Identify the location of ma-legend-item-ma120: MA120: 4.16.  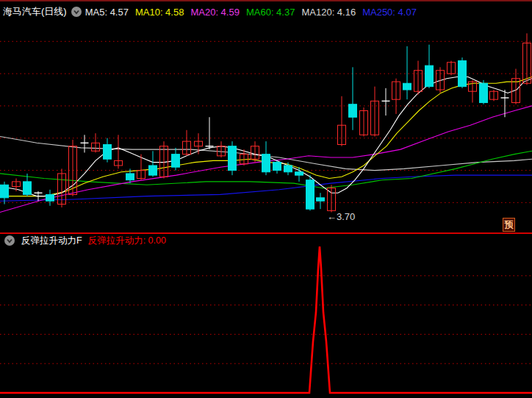
(328, 12).